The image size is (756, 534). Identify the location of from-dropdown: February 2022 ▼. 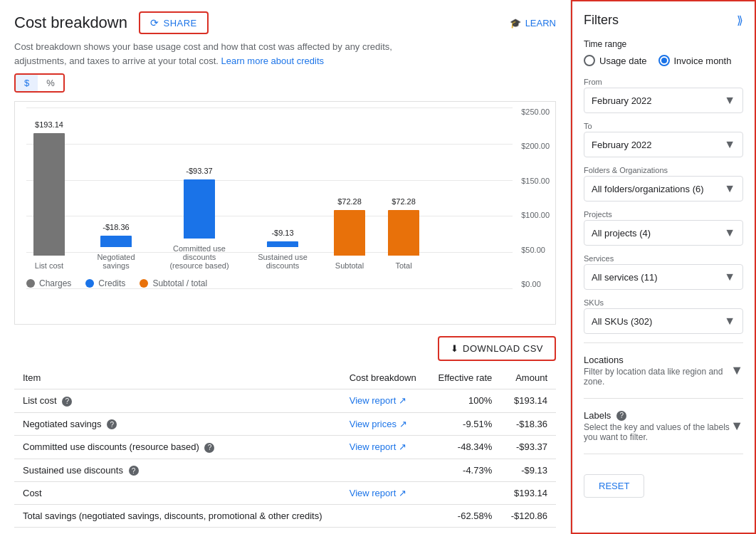
(663, 100).